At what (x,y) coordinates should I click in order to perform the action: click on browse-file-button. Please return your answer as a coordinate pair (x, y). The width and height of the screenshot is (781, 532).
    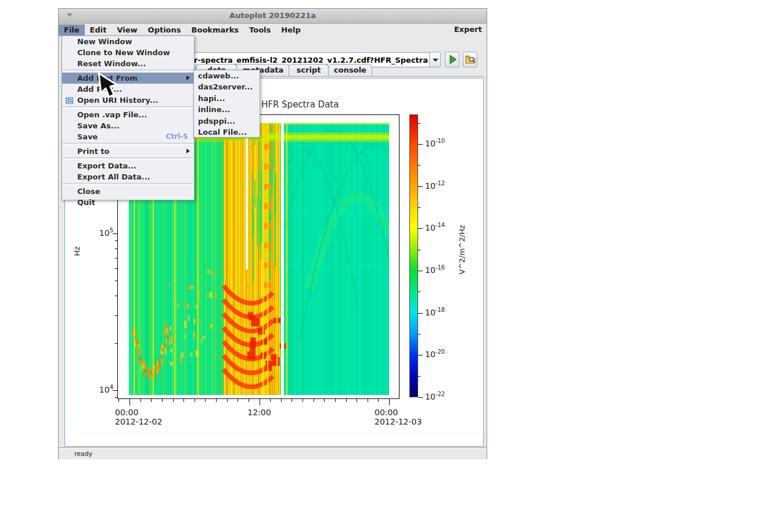
    Looking at the image, I should click on (470, 59).